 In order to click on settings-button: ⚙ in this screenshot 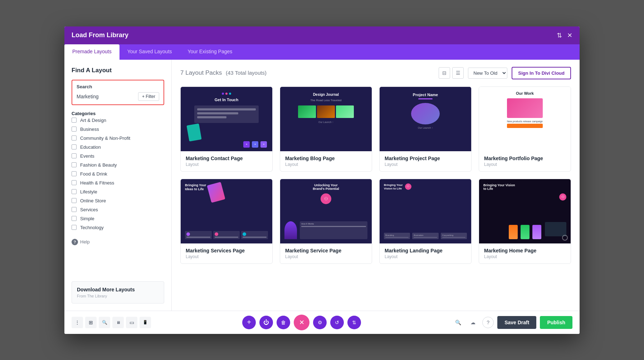, I will do `click(320, 322)`.